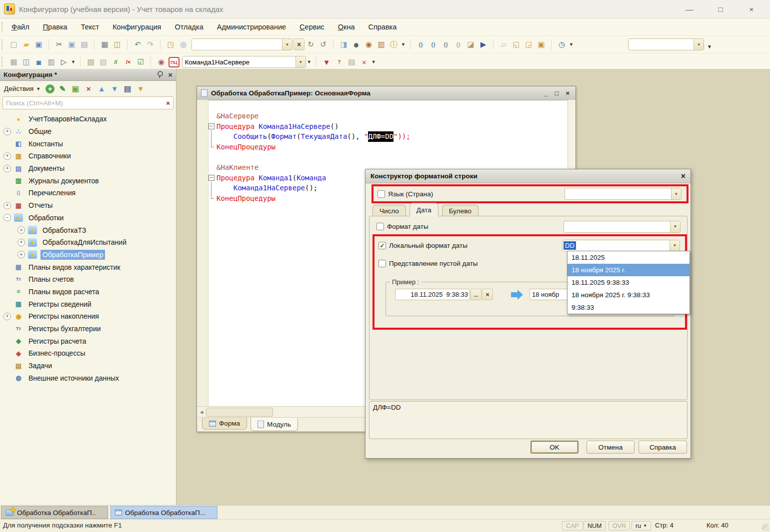 Image resolution: width=770 pixels, height=532 pixels. I want to click on menu-item: Конфигурация, so click(137, 27).